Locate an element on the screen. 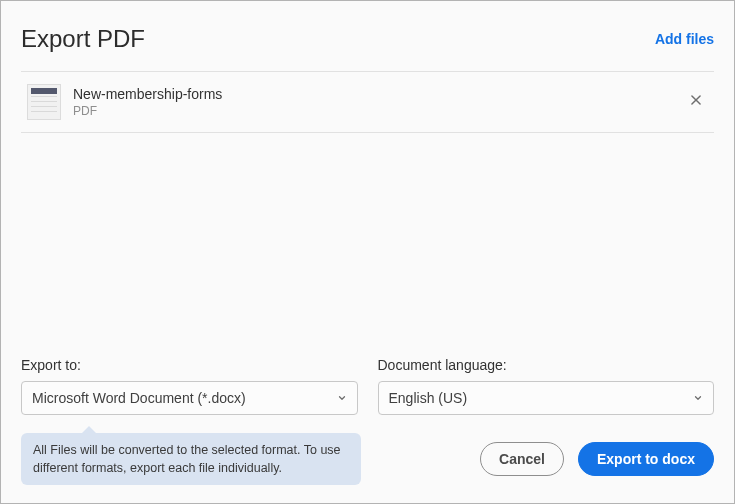 This screenshot has height=504, width=735. export-to-dropdown: Microsoft Word Document (*.docx) is located at coordinates (190, 398).